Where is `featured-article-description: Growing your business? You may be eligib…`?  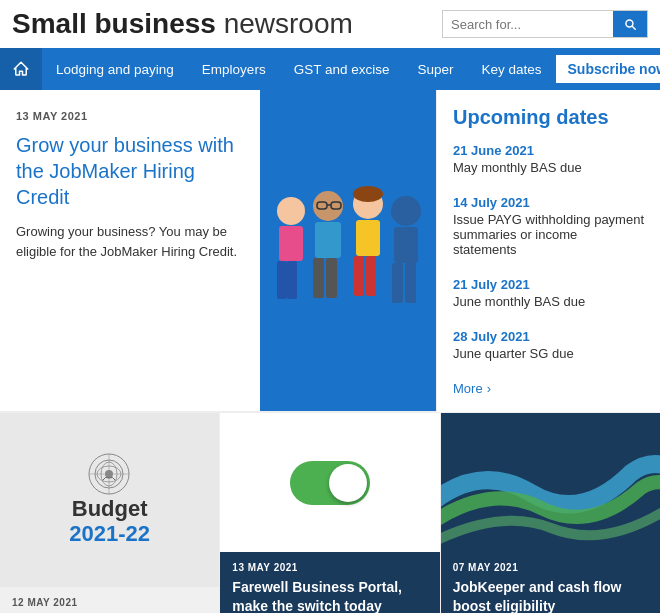
featured-article-description: Growing your business? You may be eligib… is located at coordinates (130, 242).